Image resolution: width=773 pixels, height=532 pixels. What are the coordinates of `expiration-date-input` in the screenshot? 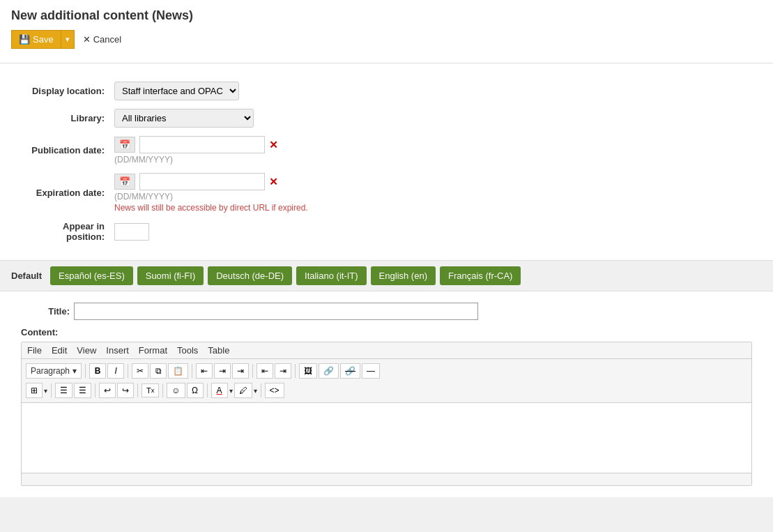 It's located at (202, 181).